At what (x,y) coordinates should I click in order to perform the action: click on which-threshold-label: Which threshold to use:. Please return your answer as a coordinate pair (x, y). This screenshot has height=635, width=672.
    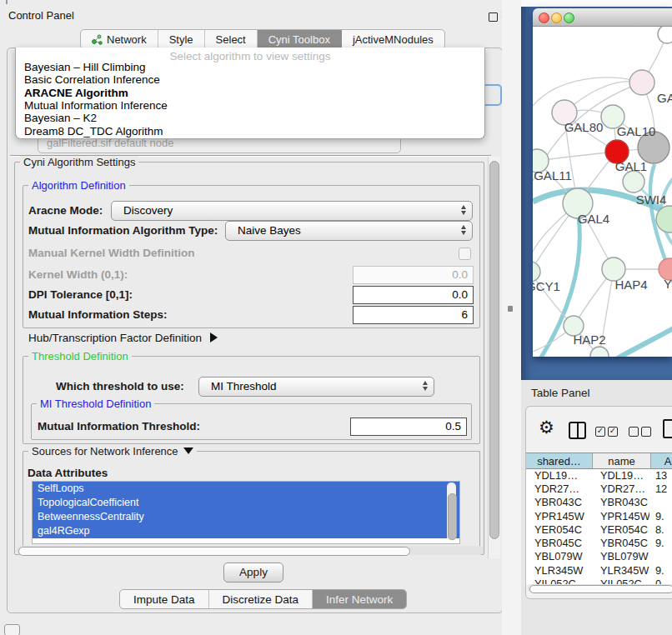
    Looking at the image, I should click on (120, 387).